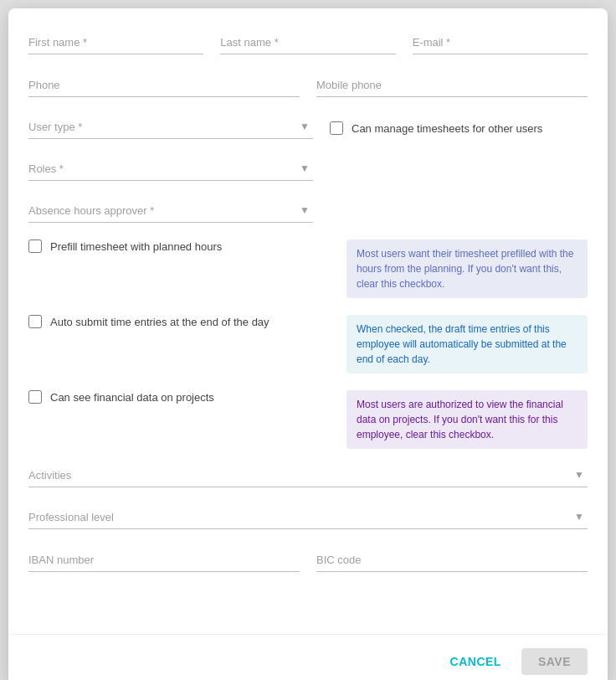  What do you see at coordinates (501, 44) in the screenshot?
I see `email-input` at bounding box center [501, 44].